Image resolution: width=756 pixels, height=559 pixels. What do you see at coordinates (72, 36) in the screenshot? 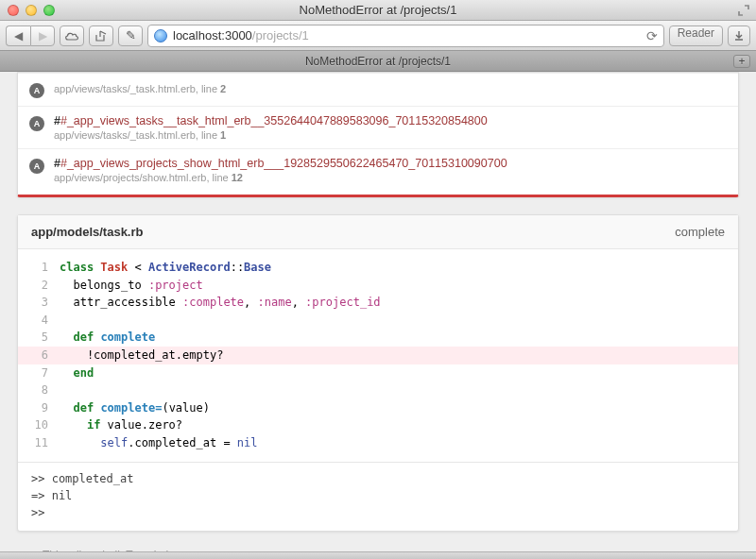
I see `cloud-icon` at bounding box center [72, 36].